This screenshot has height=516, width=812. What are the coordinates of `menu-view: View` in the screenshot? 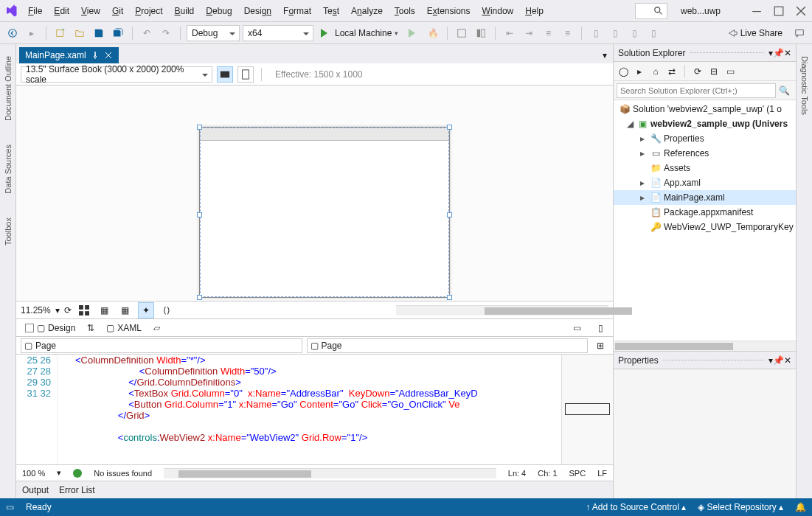 It's located at (91, 11).